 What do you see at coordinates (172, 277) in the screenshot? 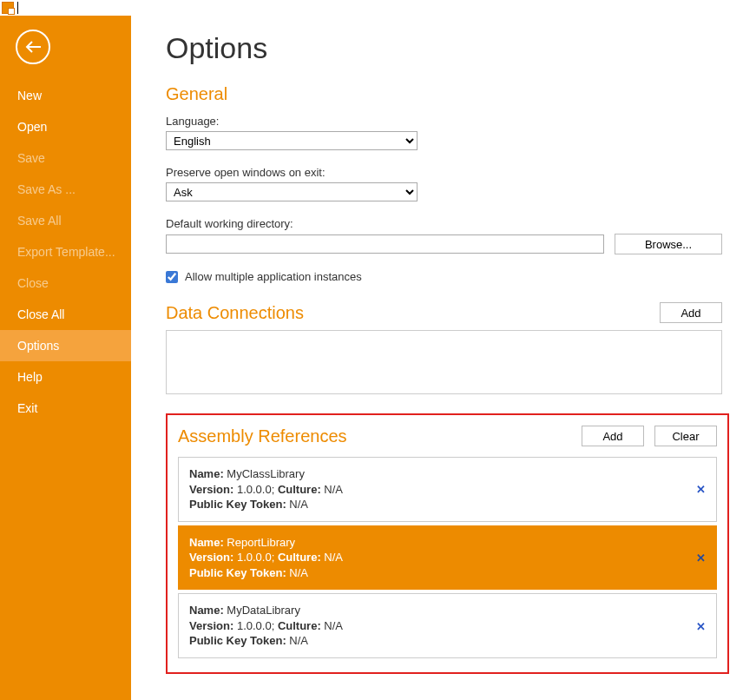
I see `allow-multiple-checkbox` at bounding box center [172, 277].